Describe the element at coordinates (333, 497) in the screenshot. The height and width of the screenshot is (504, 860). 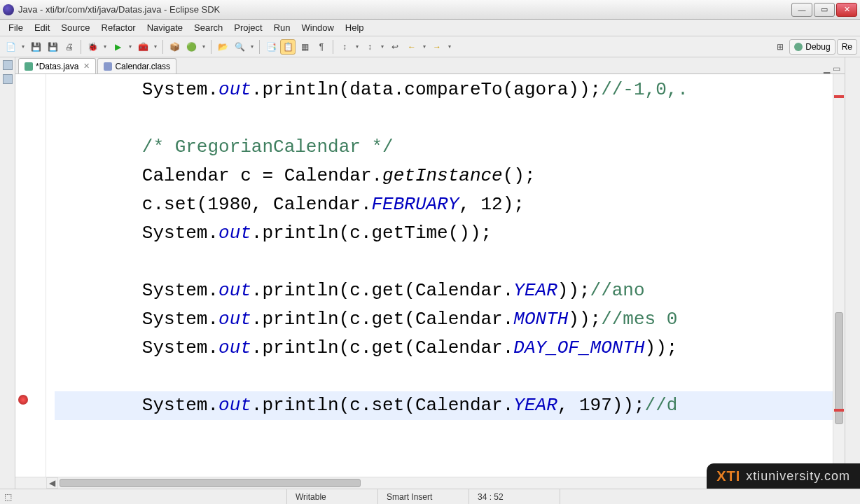
I see `status-writable: Writable` at that location.